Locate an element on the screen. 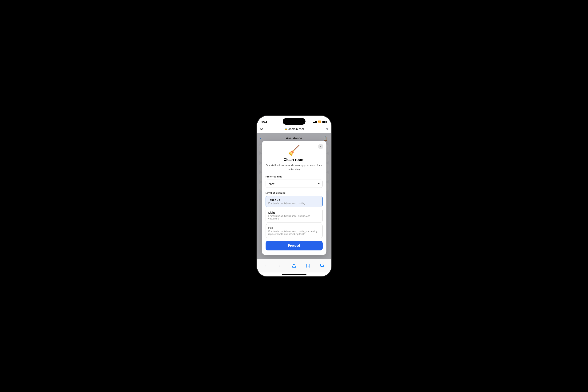  wifi-icon: 📶 is located at coordinates (319, 122).